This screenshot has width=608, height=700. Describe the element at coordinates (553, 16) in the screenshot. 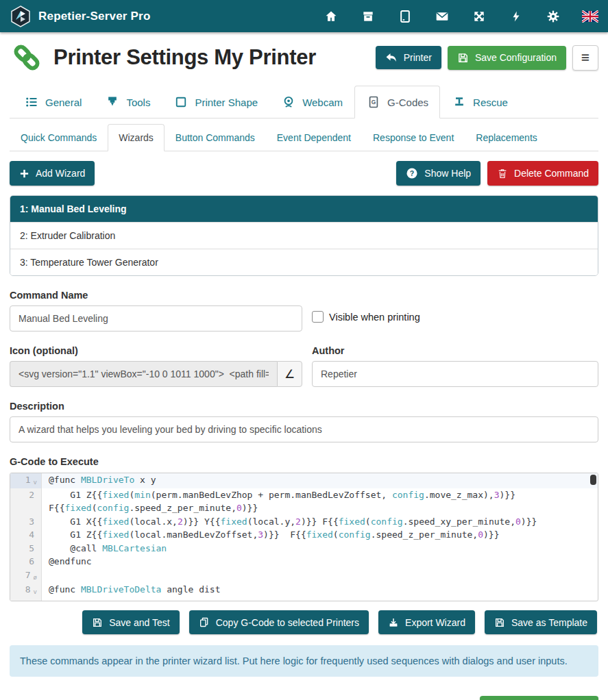

I see `gear-icon` at that location.